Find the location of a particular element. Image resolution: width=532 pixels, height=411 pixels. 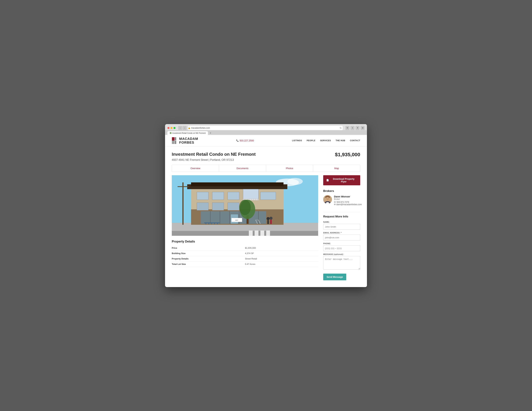

back-button: ‹ is located at coordinates (180, 128).